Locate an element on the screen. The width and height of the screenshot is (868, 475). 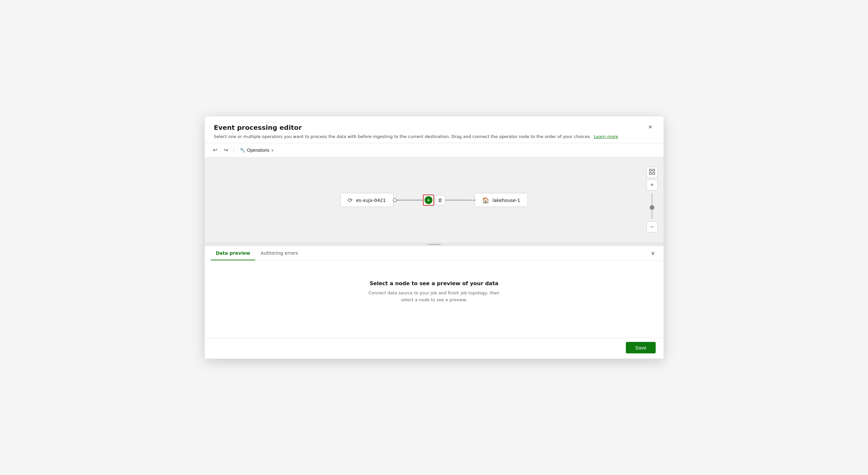
close-button: × is located at coordinates (650, 127).